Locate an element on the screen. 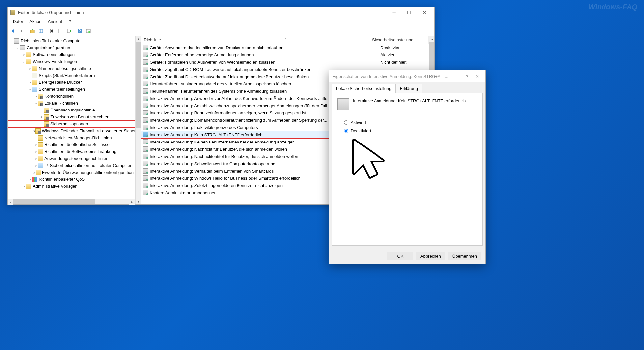  delete-button is located at coordinates (52, 31).